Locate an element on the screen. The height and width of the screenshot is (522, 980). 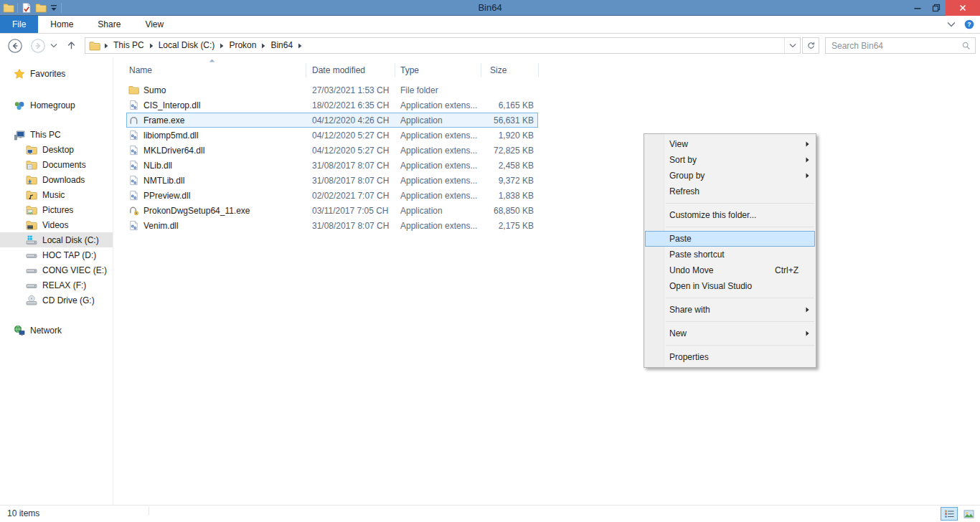
sidebar-item-favorites: Favorites is located at coordinates (56, 73).